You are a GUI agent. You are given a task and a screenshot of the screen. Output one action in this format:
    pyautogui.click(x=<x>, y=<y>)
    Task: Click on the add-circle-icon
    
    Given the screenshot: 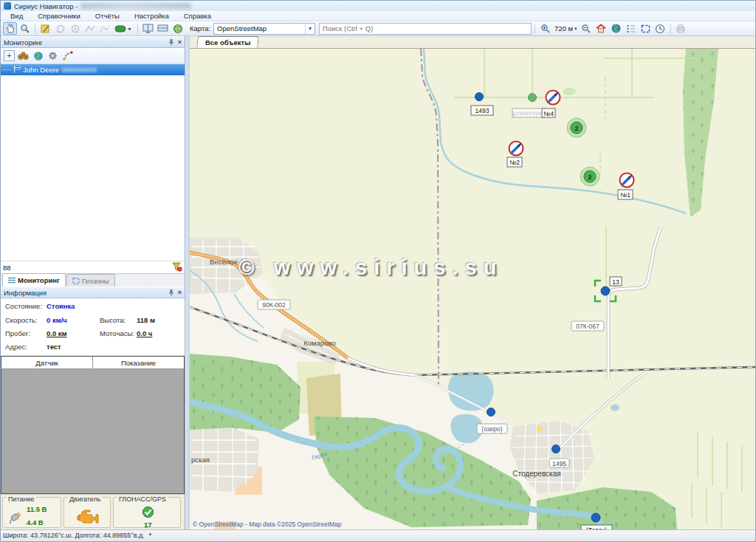 What is the action you would take?
    pyautogui.click(x=75, y=28)
    